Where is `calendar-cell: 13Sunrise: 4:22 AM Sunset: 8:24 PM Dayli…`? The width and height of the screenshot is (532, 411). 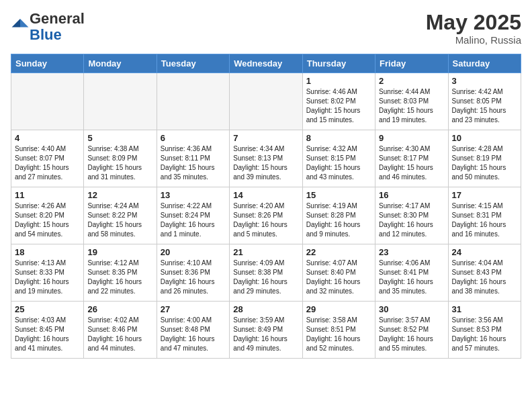 calendar-cell: 13Sunrise: 4:22 AM Sunset: 8:24 PM Dayli… is located at coordinates (193, 216).